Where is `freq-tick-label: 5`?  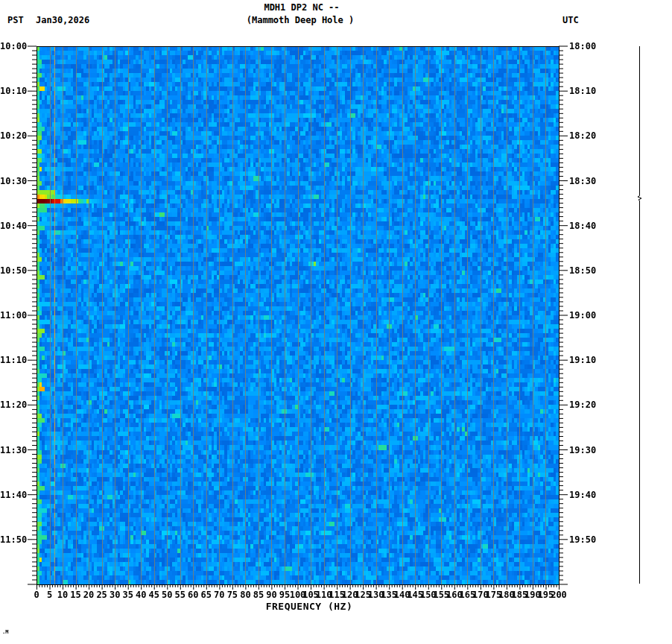 freq-tick-label: 5 is located at coordinates (49, 595).